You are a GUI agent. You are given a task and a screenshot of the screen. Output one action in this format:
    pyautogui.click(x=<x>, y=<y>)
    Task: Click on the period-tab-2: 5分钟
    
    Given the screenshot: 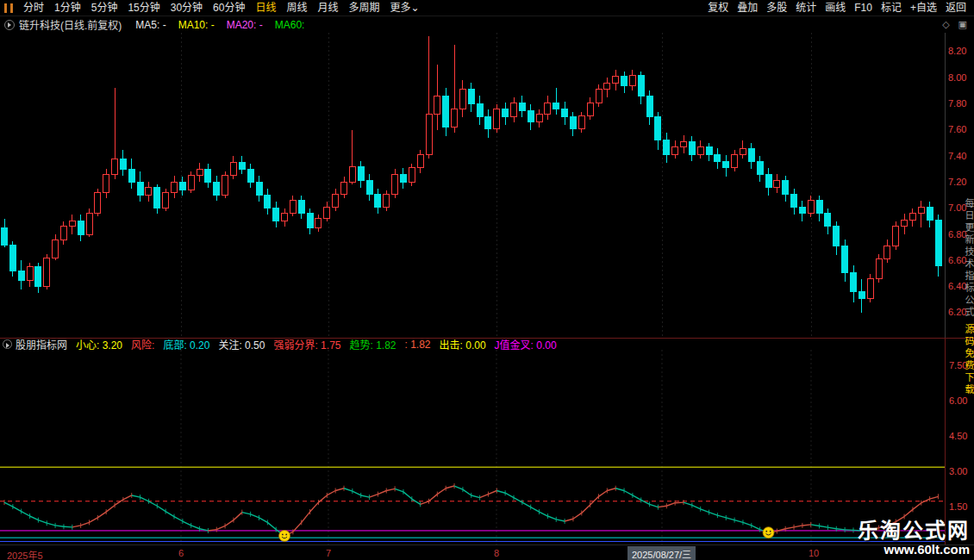 What is the action you would take?
    pyautogui.click(x=105, y=8)
    